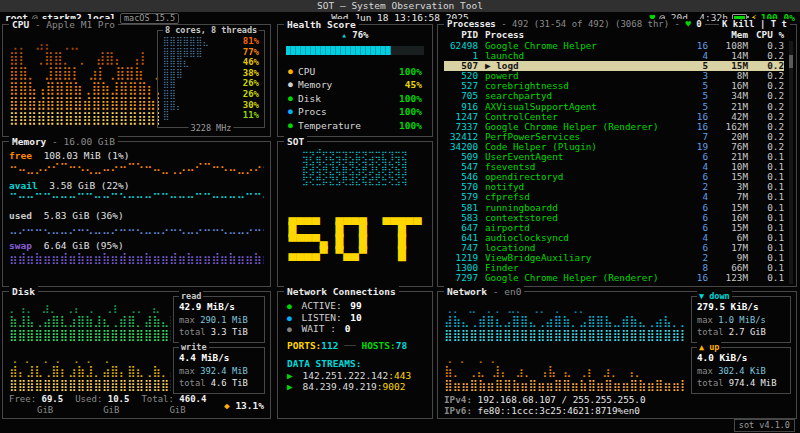  Describe the element at coordinates (582, 258) in the screenshot. I see `process-name: ViewBridgeAuxiliary` at that location.